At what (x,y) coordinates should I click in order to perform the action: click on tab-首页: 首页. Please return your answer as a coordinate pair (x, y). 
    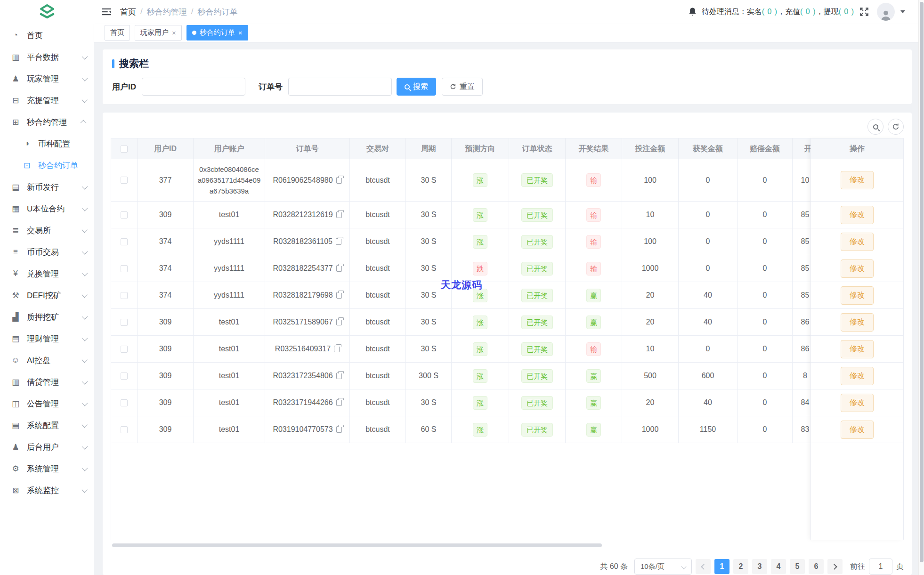
    Looking at the image, I should click on (117, 33).